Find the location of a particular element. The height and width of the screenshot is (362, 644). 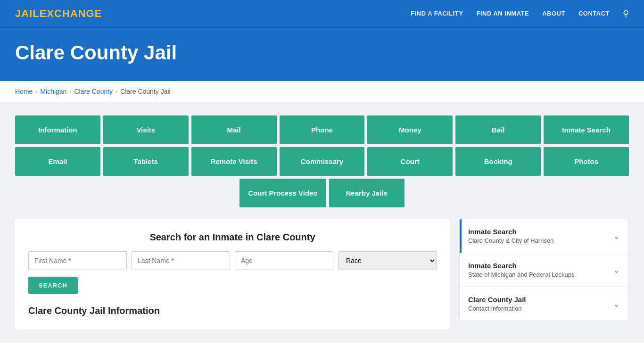

search-fields: Race White Black Hispanic Asian Other is located at coordinates (232, 261).